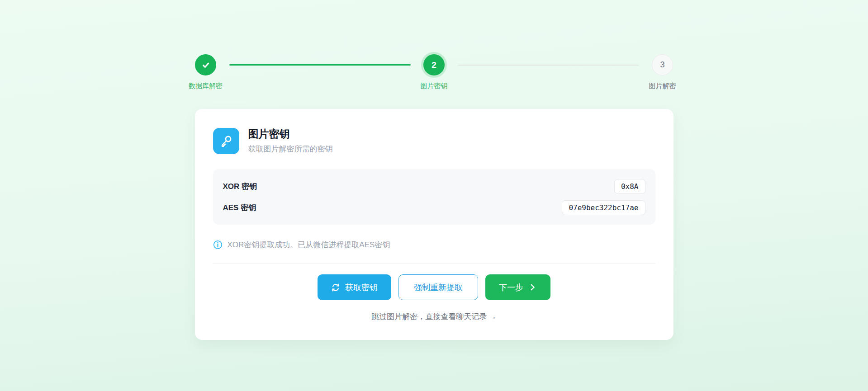  Describe the element at coordinates (218, 245) in the screenshot. I see `info-icon` at that location.